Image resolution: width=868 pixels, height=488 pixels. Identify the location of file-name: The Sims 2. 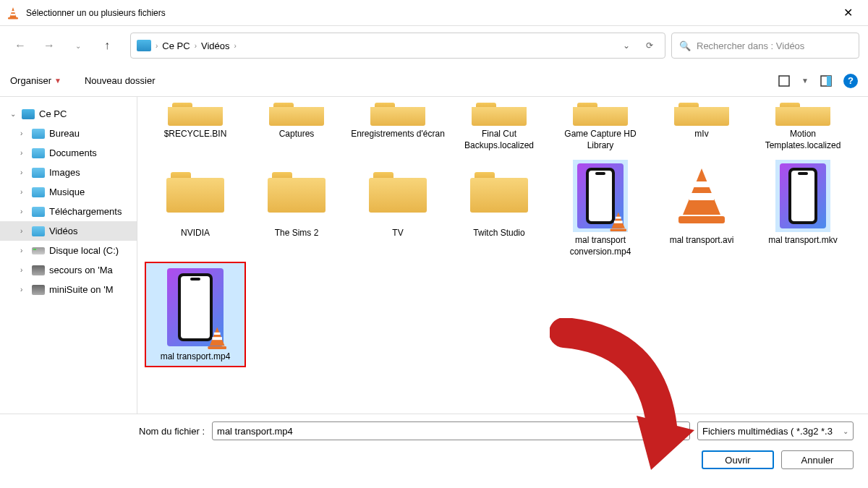
(297, 234).